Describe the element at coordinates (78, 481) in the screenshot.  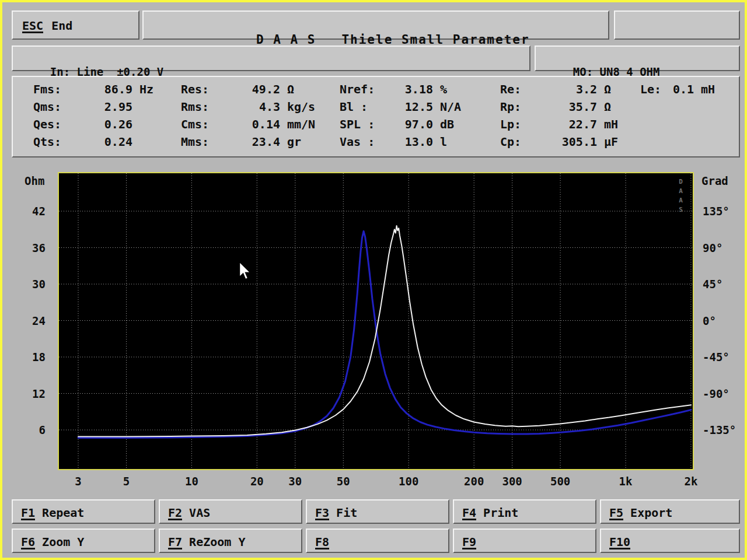
I see `x-tick-3: 3` at that location.